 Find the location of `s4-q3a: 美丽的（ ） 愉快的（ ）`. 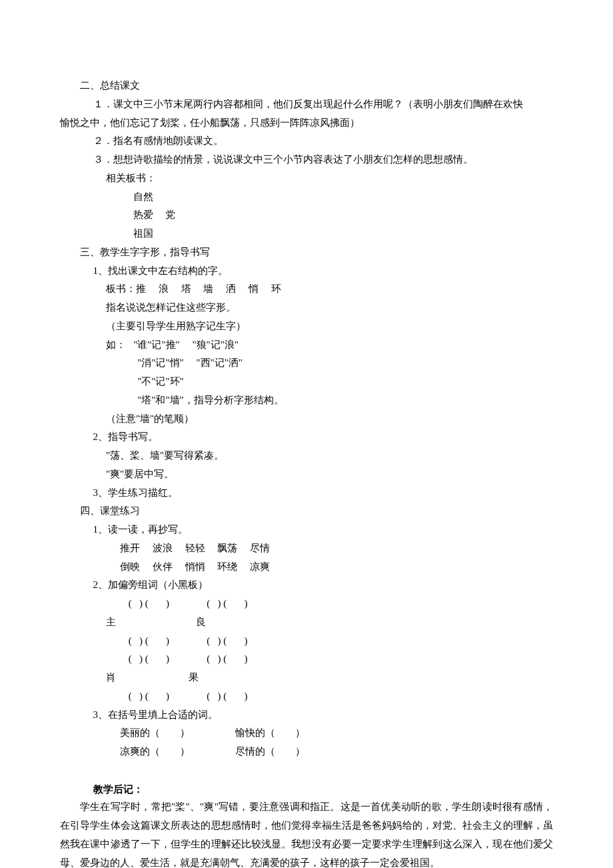

s4-q3a: 美丽的（ ） 愉快的（ ） is located at coordinates (306, 733).